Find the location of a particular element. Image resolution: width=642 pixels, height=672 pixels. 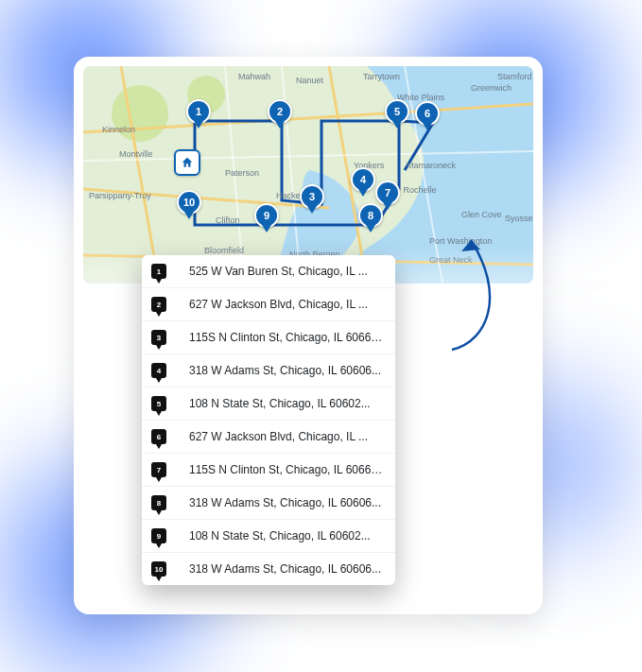

address-pin-icon: 6 is located at coordinates (159, 437).